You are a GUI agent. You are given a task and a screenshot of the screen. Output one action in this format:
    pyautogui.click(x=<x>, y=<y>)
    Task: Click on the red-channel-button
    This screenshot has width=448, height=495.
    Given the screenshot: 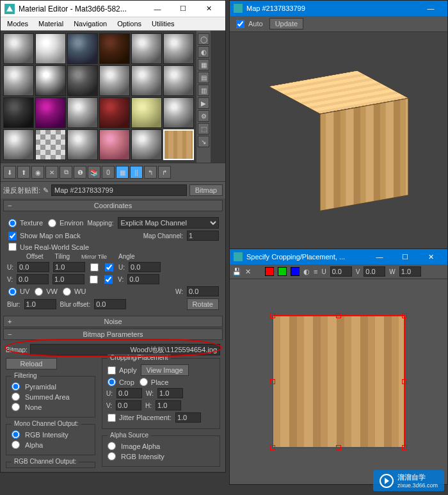 What is the action you would take?
    pyautogui.click(x=269, y=272)
    